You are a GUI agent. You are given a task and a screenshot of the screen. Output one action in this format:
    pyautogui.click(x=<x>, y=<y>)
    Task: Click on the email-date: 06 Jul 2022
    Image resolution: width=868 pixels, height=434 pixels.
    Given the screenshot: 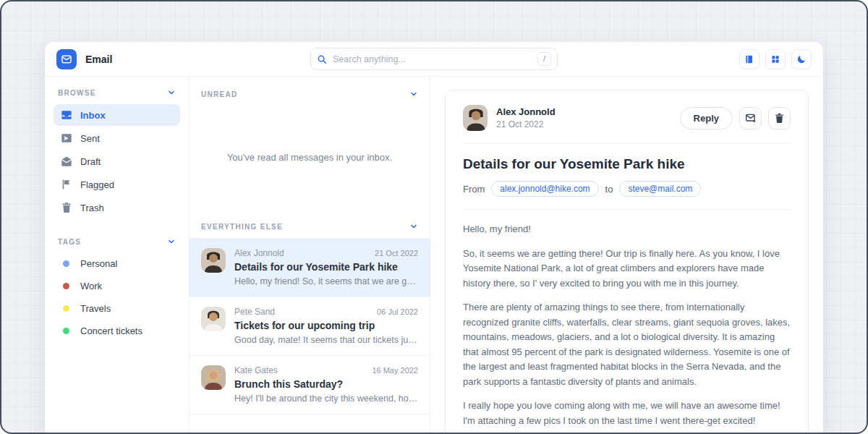 What is the action you would take?
    pyautogui.click(x=398, y=312)
    